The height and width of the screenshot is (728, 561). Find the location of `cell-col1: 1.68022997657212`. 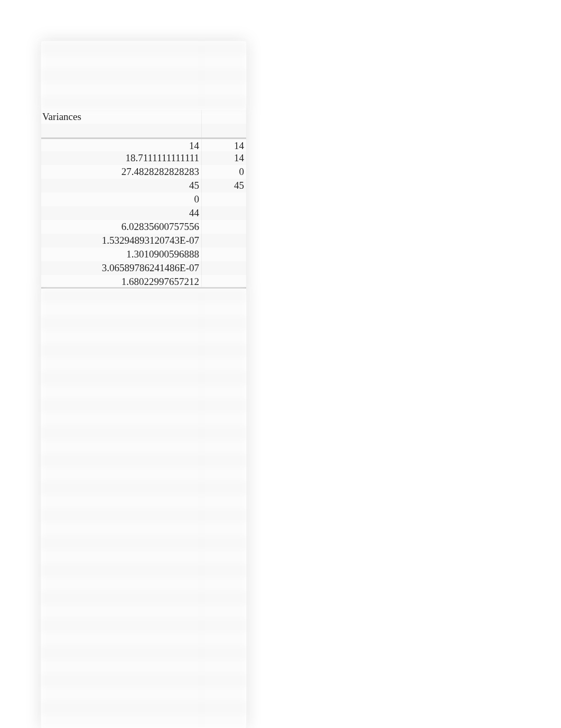

cell-col1: 1.68022997657212 is located at coordinates (121, 281).